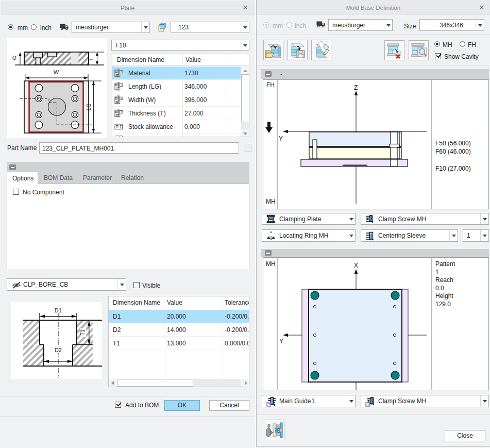 The width and height of the screenshot is (490, 448). I want to click on svg-text: T1, so click(82, 333).